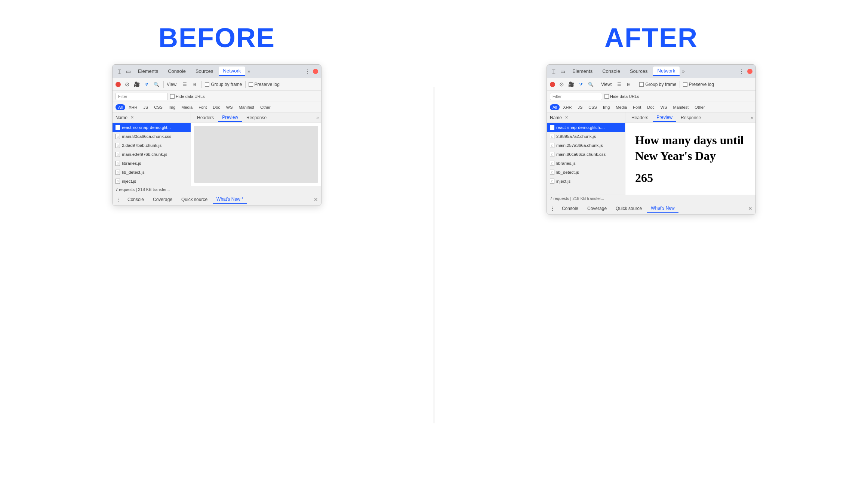  Describe the element at coordinates (651, 107) in the screenshot. I see `after-type-doc: Doc` at that location.